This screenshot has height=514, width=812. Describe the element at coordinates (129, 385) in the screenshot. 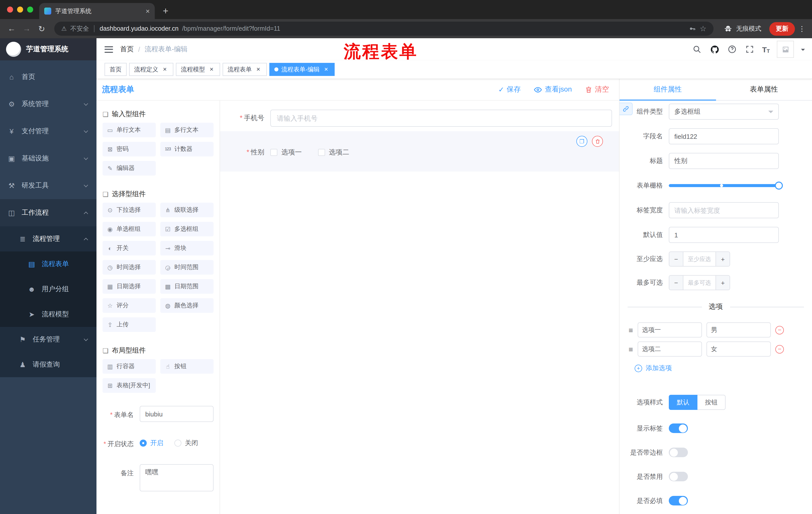

I see `palette-item-table: ⊞表格[开发中]` at that location.